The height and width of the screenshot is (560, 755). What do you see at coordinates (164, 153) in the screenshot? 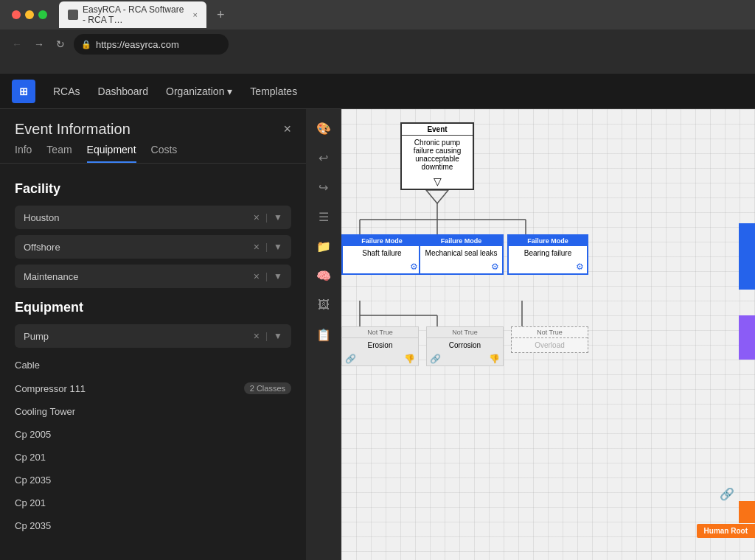
I see `tab-costs: Costs` at bounding box center [164, 153].